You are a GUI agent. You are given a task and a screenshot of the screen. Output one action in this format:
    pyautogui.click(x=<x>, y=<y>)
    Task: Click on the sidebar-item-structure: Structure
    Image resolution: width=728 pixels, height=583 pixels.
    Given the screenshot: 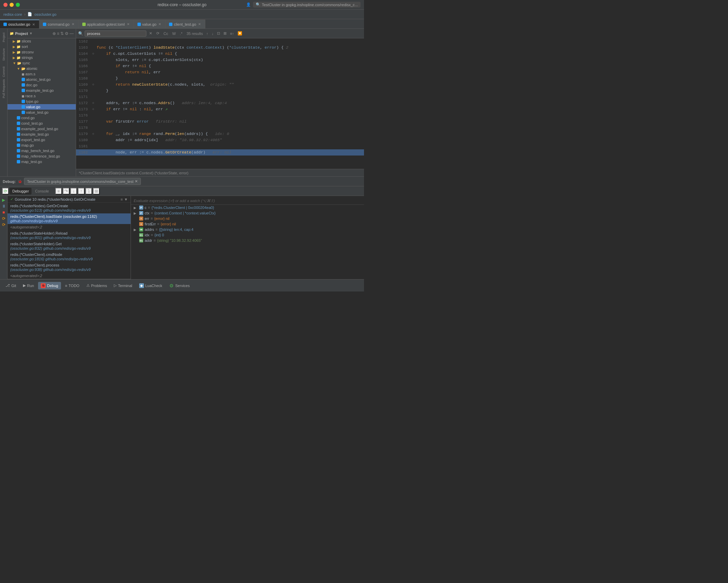 What is the action you would take?
    pyautogui.click(x=4, y=54)
    